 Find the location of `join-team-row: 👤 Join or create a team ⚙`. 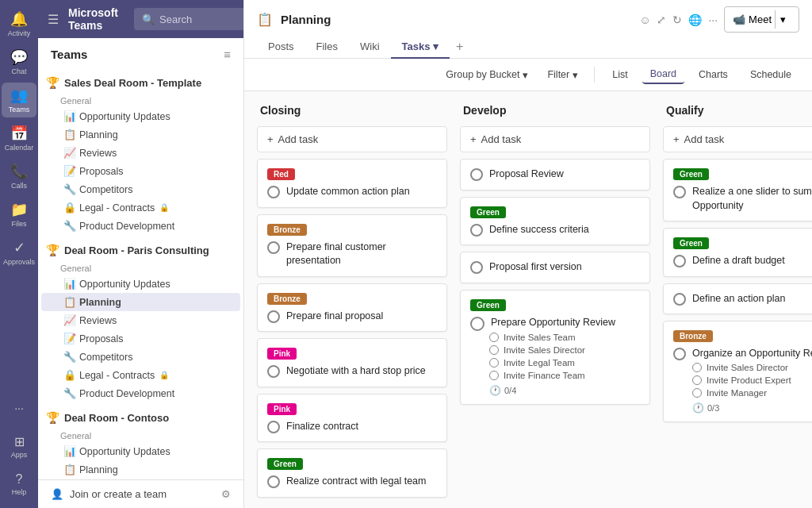

join-team-row: 👤 Join or create a team ⚙ is located at coordinates (141, 494).